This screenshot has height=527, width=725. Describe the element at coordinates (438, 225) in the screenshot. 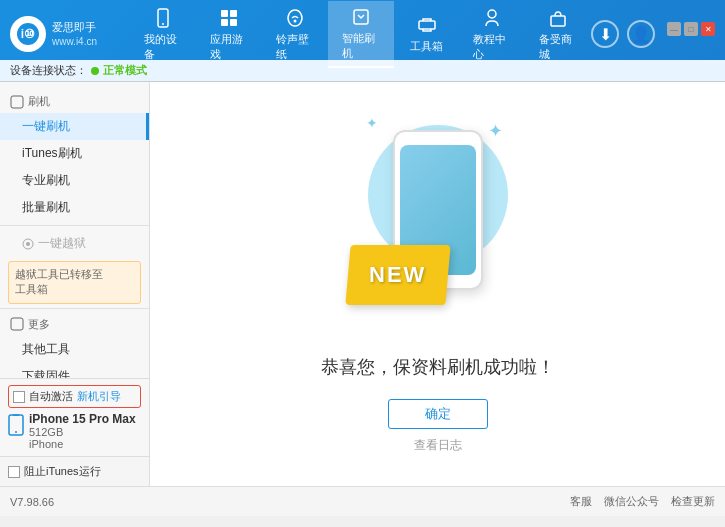

I see `phone-illustration: ✦ ✦ NEW` at that location.